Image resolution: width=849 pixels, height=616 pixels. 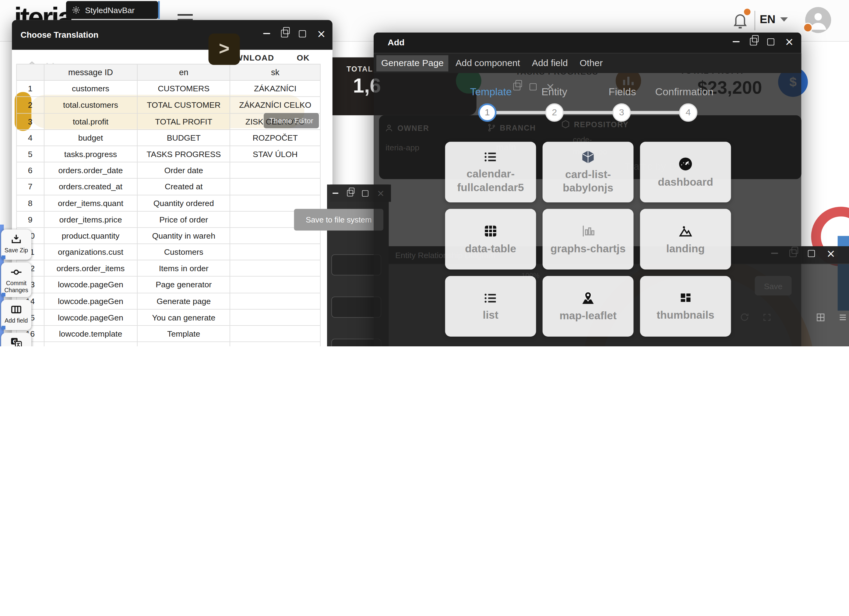 What do you see at coordinates (622, 92) in the screenshot?
I see `step-label-fields: Fields` at bounding box center [622, 92].